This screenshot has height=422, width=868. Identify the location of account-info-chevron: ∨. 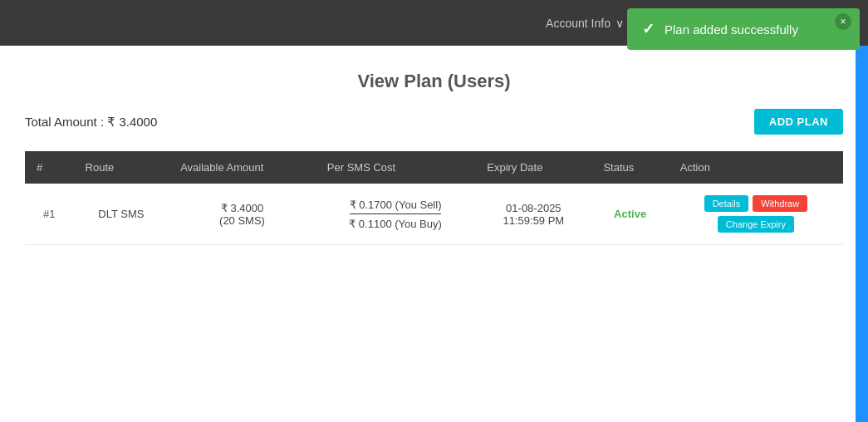
(620, 23).